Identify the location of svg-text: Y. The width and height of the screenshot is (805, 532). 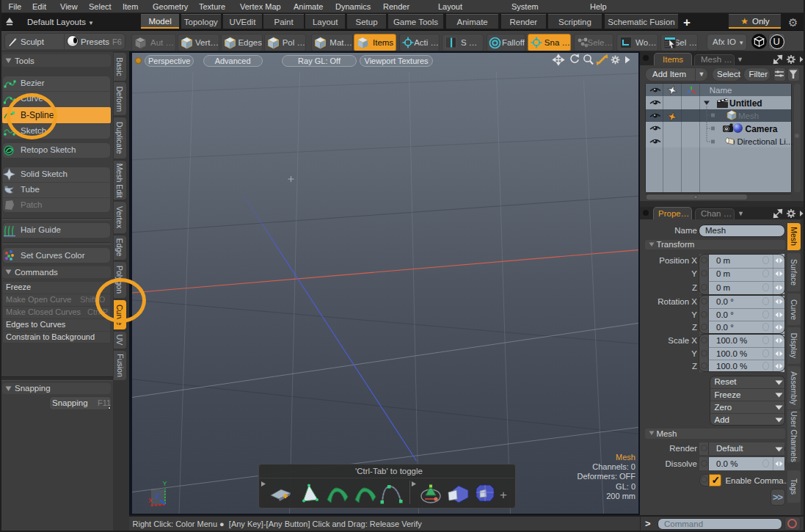
(165, 484).